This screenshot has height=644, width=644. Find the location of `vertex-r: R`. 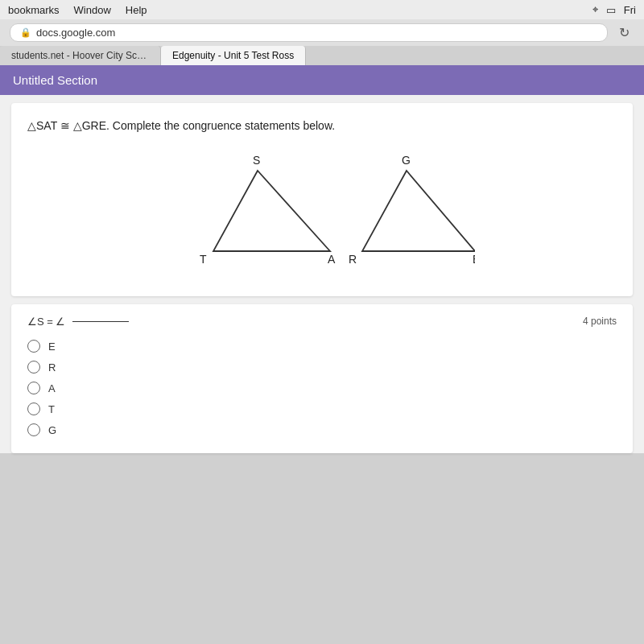

vertex-r: R is located at coordinates (353, 259).